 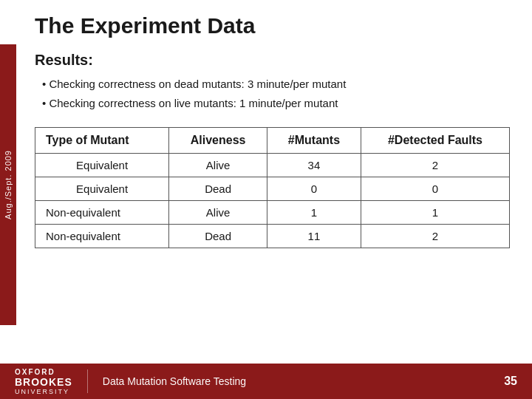 What do you see at coordinates (87, 381) in the screenshot?
I see `footer-divider` at bounding box center [87, 381].